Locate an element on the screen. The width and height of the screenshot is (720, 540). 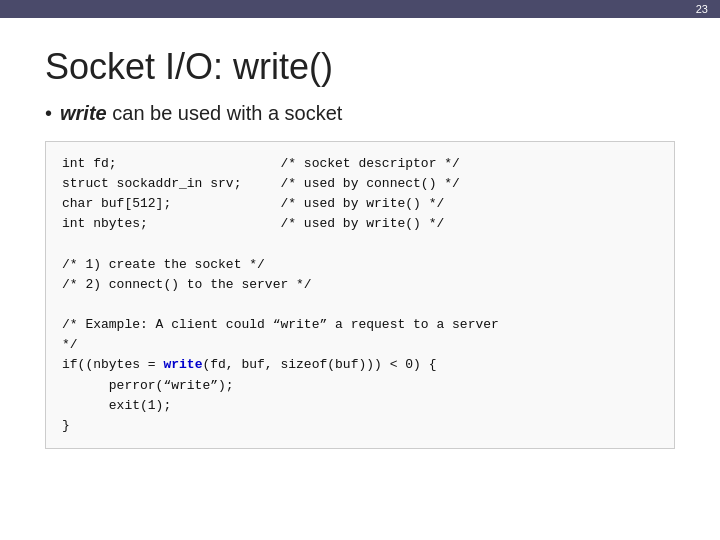
slide-title: Socket I/O: write() is located at coordinates (360, 67).